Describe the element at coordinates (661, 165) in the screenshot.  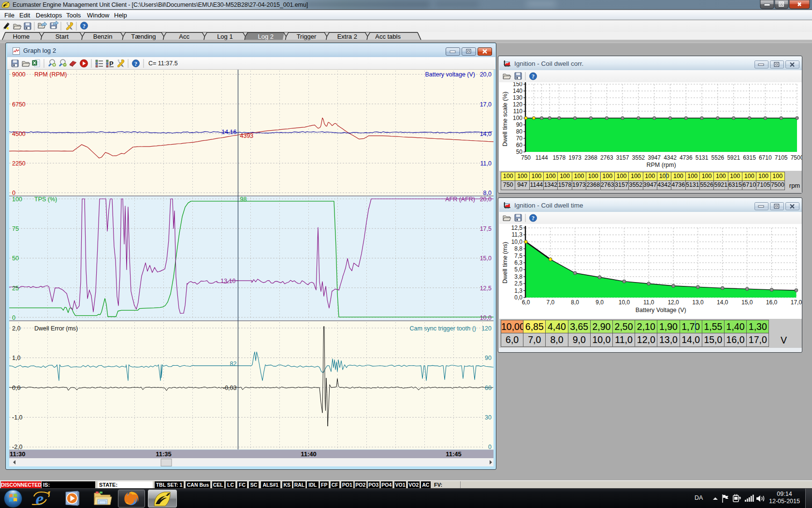
I see `svg-text: RPM (rpm)` at that location.